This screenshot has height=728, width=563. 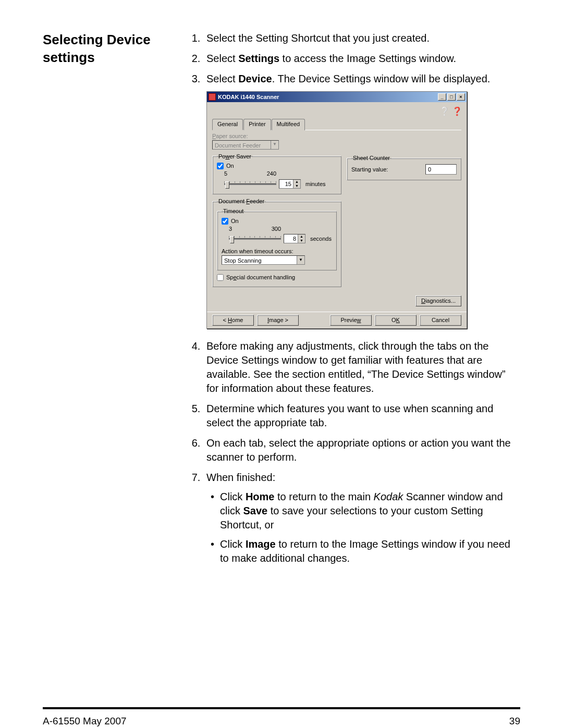 I want to click on bullet-2: Click Image to return to the Image Setti…, so click(x=370, y=551).